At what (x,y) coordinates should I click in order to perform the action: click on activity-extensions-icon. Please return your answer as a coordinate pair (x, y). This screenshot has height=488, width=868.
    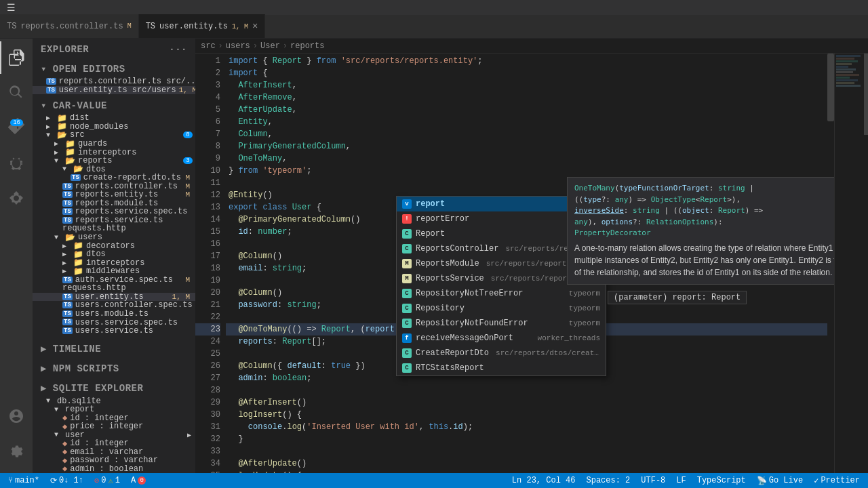
    Looking at the image, I should click on (16, 199).